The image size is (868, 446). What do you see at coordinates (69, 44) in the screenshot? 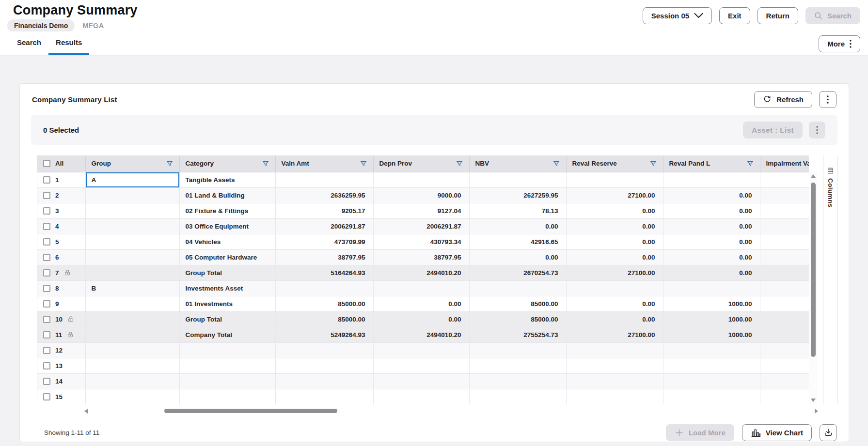
I see `tab-results: Results` at bounding box center [69, 44].